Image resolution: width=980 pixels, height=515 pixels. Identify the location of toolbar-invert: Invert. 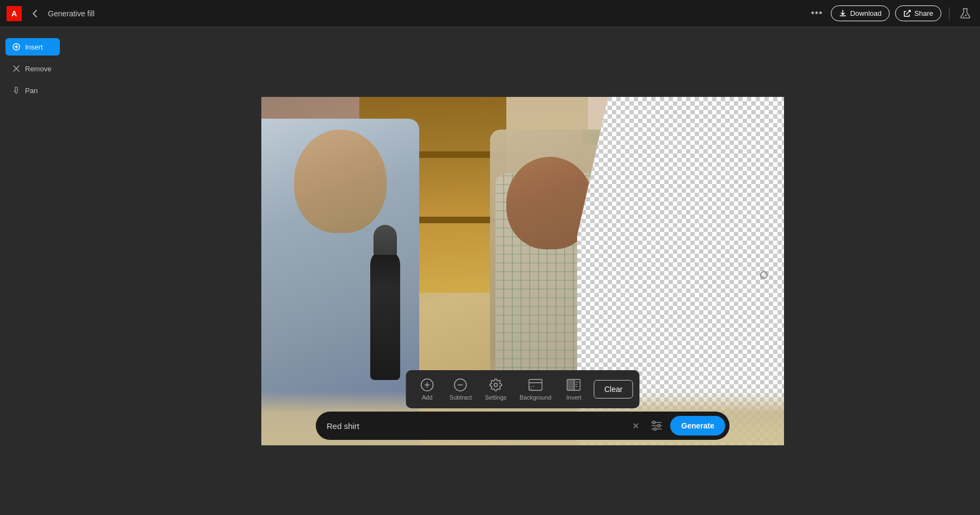
(574, 389).